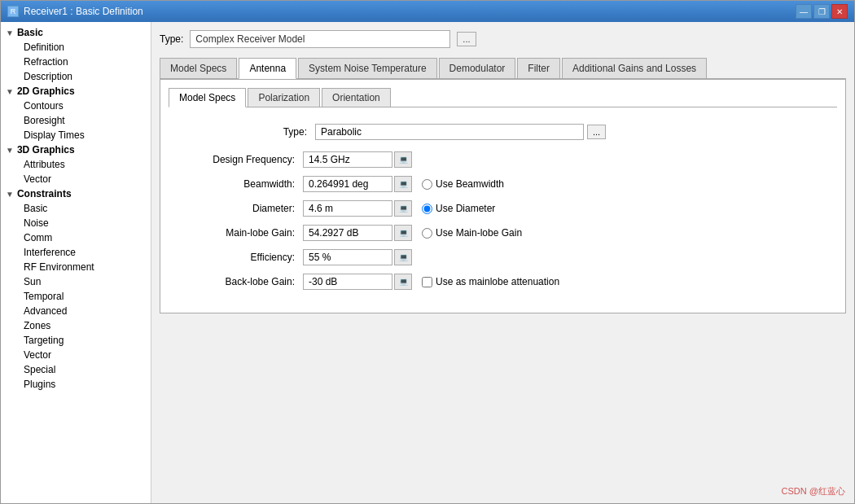 This screenshot has height=504, width=855. I want to click on btn-beamwidth: 💻, so click(403, 184).